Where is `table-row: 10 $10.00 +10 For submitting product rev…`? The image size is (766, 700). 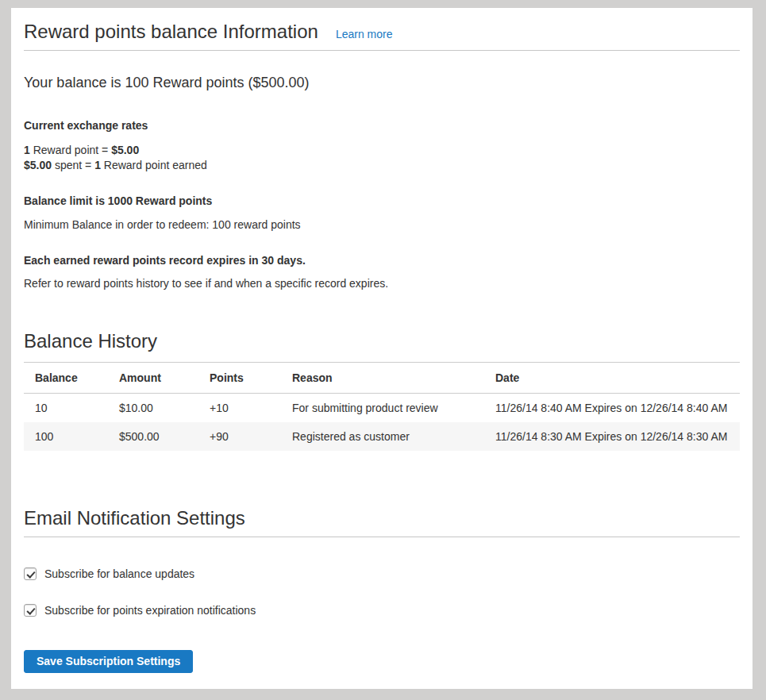 table-row: 10 $10.00 +10 For submitting product rev… is located at coordinates (382, 408).